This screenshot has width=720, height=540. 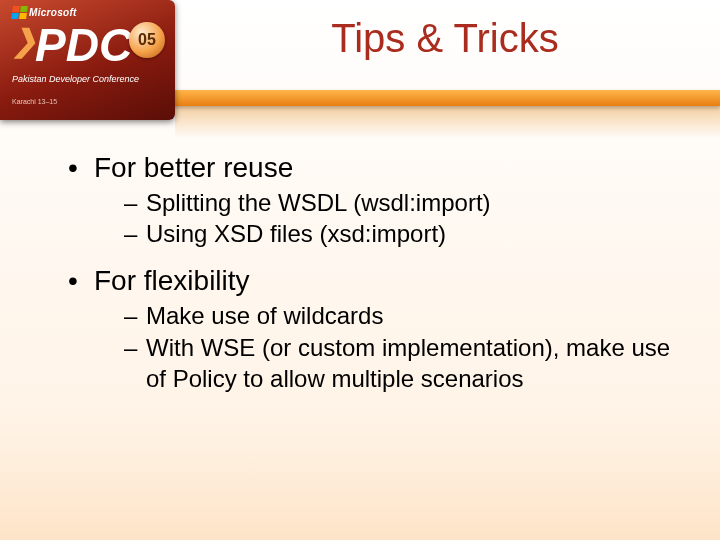 I want to click on sub-bullet-item: Splitting the WSDL (wsdl:import), so click(x=402, y=202).